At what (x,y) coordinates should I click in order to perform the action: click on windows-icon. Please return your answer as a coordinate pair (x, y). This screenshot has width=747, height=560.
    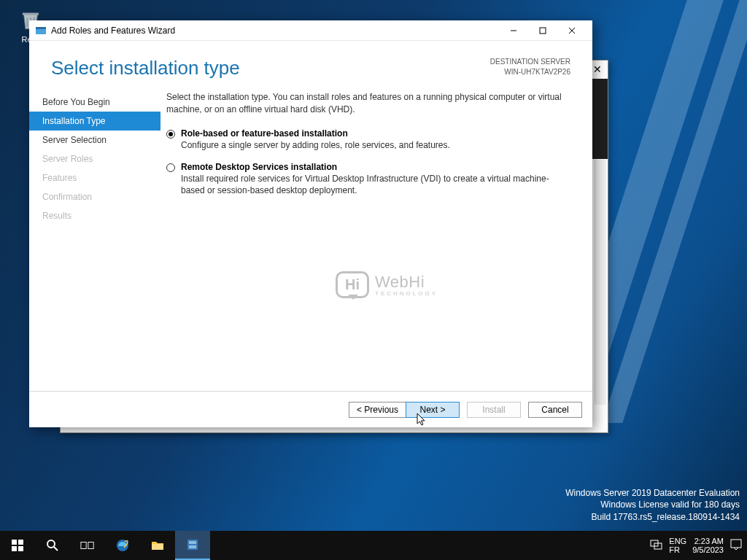
    Looking at the image, I should click on (18, 545).